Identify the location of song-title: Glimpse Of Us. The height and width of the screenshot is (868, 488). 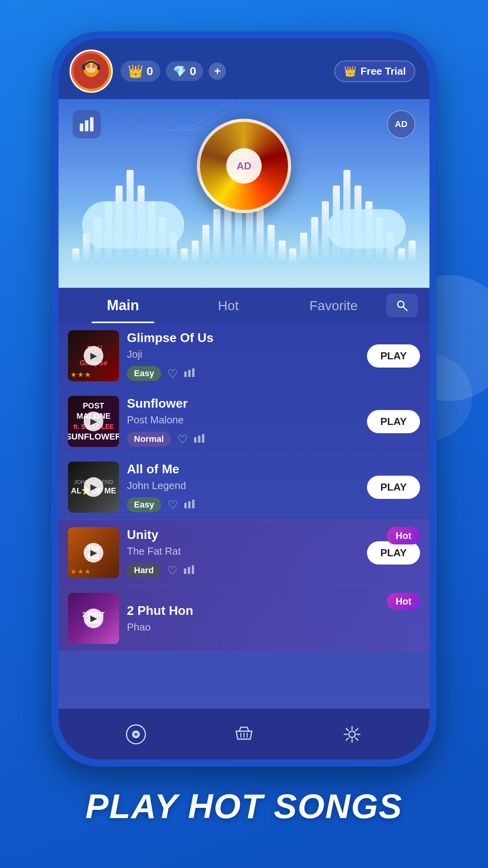
(243, 338).